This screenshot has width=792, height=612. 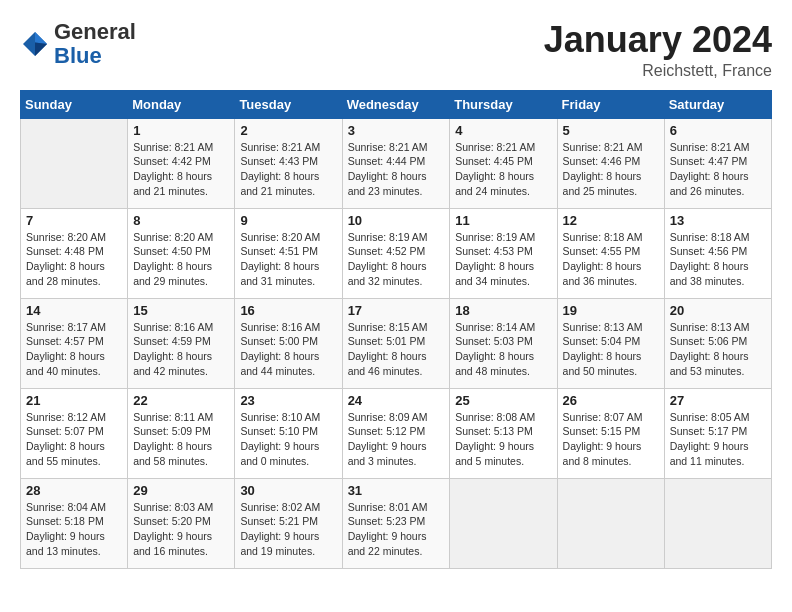 I want to click on day-number: 18, so click(x=503, y=310).